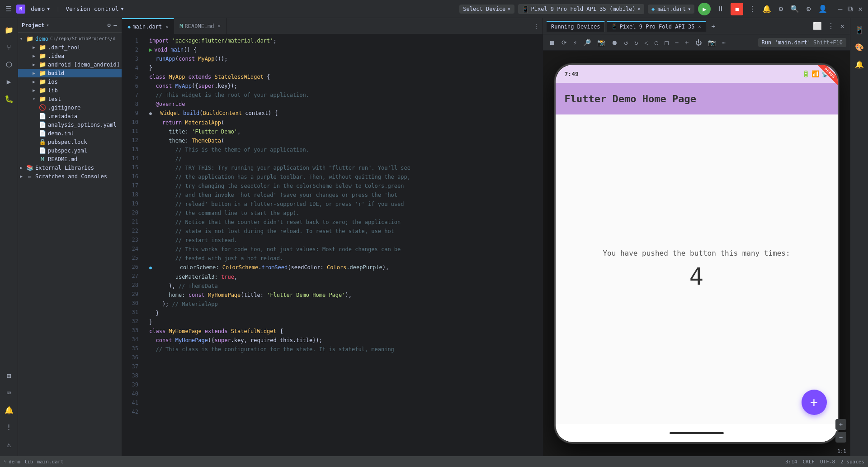 The image size is (868, 467). Describe the element at coordinates (687, 43) in the screenshot. I see `run-volume-up-icon: +` at that location.